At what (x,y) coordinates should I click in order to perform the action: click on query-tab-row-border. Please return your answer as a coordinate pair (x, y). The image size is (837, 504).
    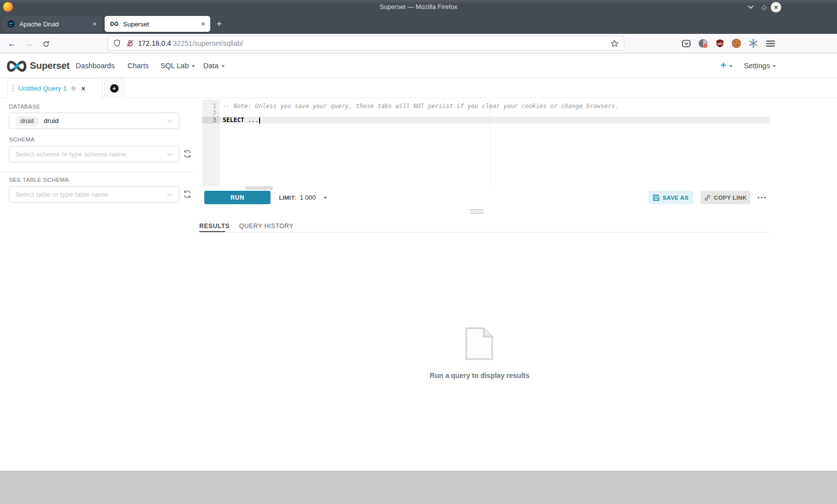
    Looking at the image, I should click on (418, 98).